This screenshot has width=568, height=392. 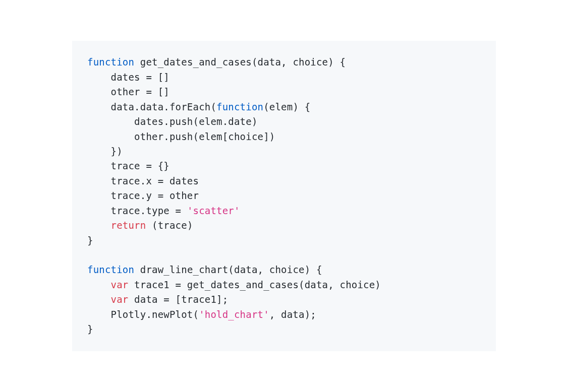 What do you see at coordinates (284, 78) in the screenshot?
I see `code-line: dates = []` at bounding box center [284, 78].